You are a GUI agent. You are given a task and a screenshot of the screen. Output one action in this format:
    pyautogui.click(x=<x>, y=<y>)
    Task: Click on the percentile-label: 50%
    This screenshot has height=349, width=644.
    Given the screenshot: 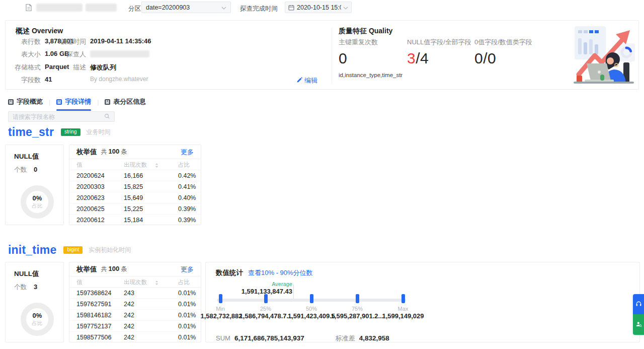 What is the action you would take?
    pyautogui.click(x=311, y=309)
    